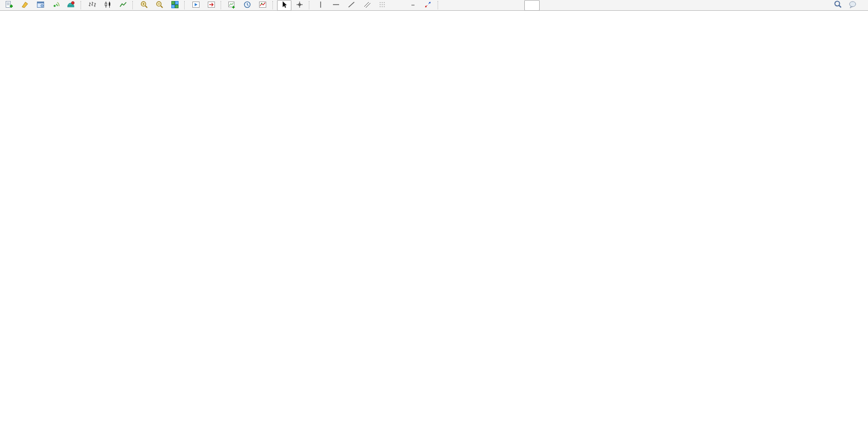 This screenshot has width=868, height=431. I want to click on crosshair-button, so click(300, 5).